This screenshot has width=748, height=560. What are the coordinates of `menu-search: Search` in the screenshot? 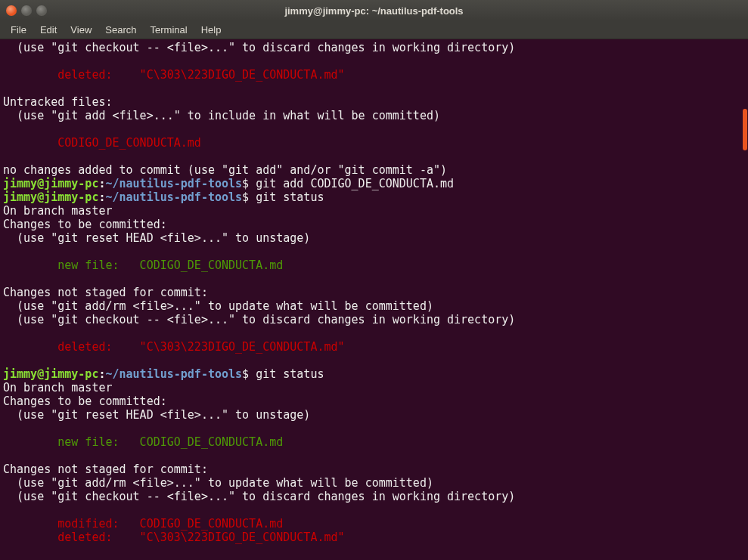 It's located at (121, 30).